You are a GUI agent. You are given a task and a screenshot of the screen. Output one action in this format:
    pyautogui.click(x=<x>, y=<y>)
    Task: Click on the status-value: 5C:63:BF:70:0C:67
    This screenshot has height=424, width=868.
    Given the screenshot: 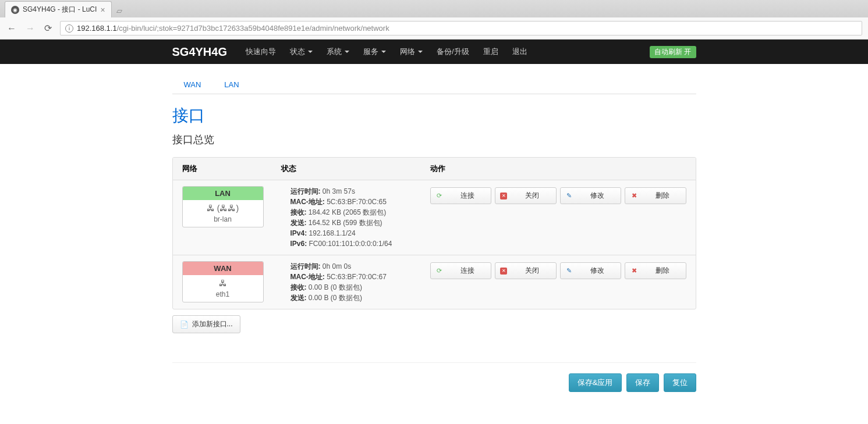 What is the action you would take?
    pyautogui.click(x=356, y=277)
    